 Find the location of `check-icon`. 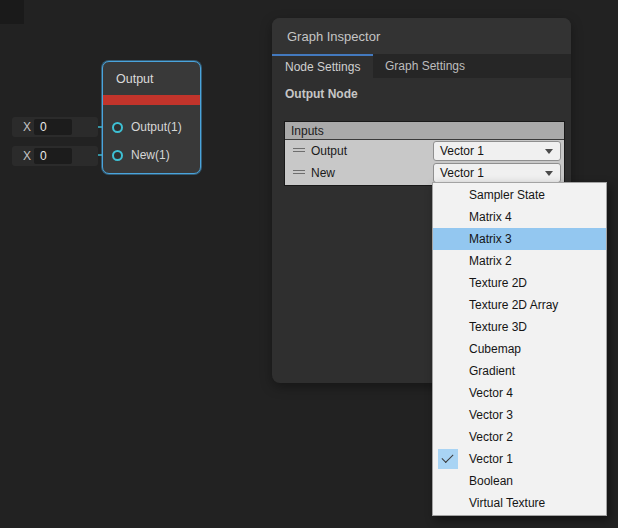

check-icon is located at coordinates (448, 459).